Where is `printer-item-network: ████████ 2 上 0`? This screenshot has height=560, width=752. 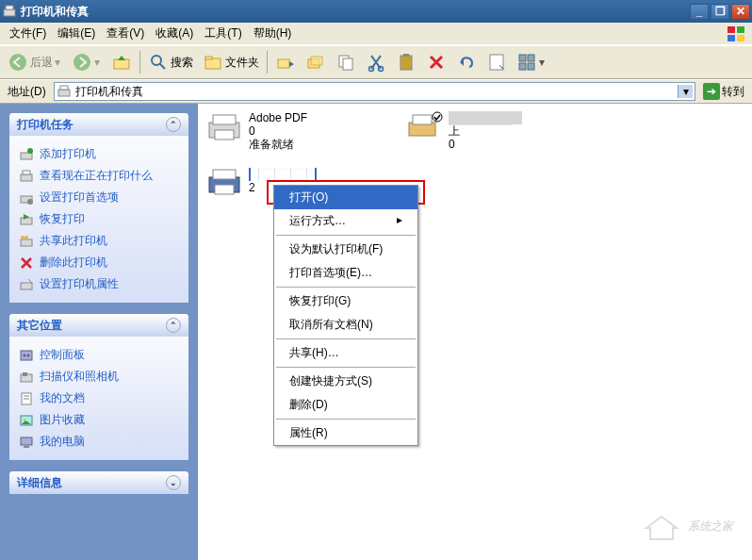 printer-item-network: ████████ 2 上 0 is located at coordinates (464, 131).